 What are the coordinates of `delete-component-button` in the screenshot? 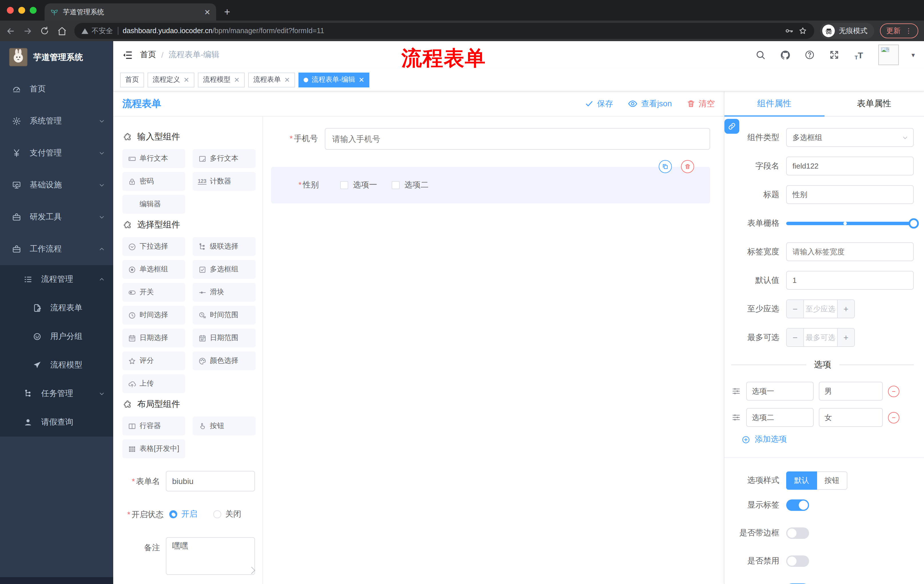 It's located at (688, 166).